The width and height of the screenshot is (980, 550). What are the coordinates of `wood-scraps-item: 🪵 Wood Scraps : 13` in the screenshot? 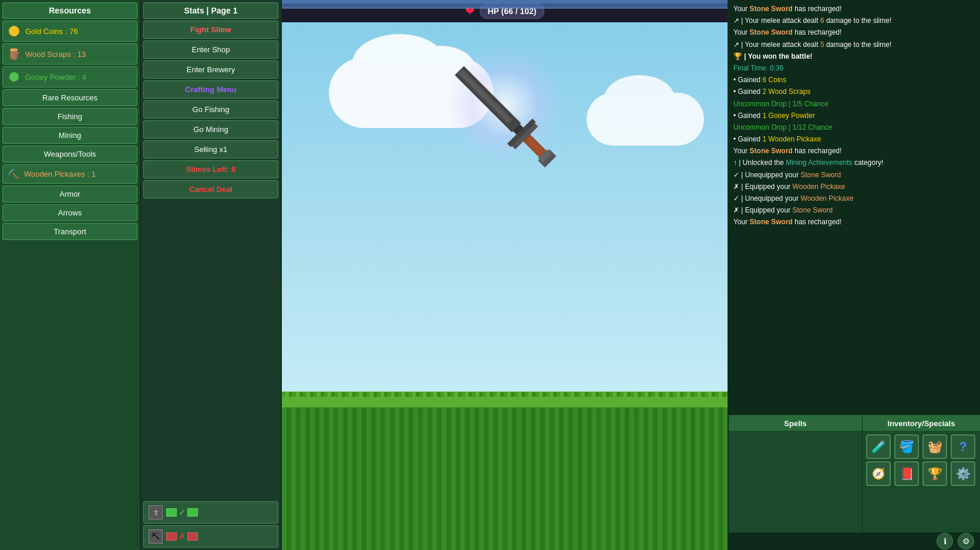 It's located at (70, 54).